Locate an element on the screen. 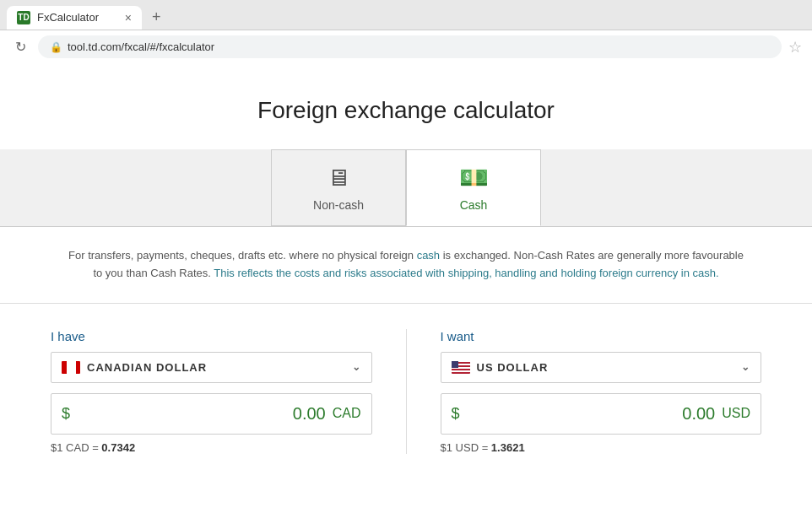 The width and height of the screenshot is (812, 513). new-tab-button: + is located at coordinates (157, 17).